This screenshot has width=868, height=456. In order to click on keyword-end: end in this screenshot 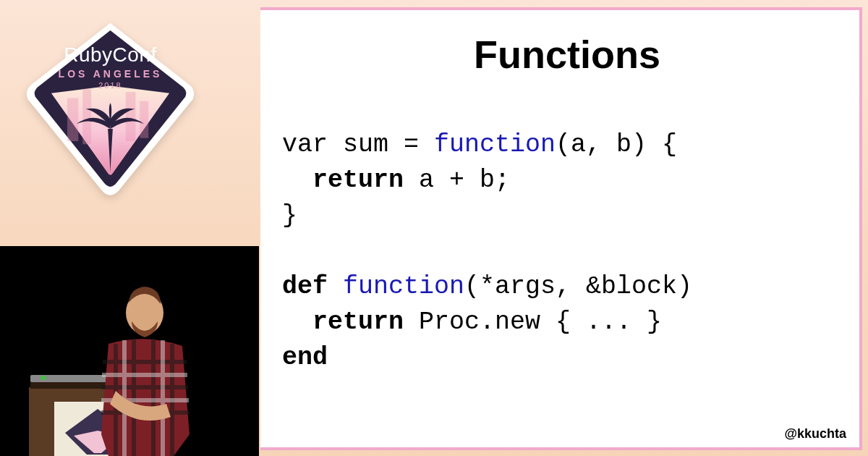, I will do `click(305, 358)`.